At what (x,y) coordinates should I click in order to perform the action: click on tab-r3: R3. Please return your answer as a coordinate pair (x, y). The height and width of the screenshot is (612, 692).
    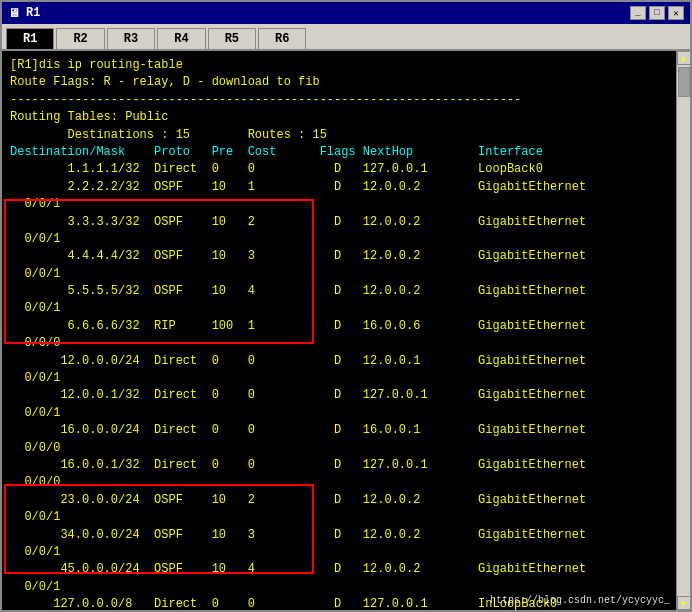
    Looking at the image, I should click on (131, 38).